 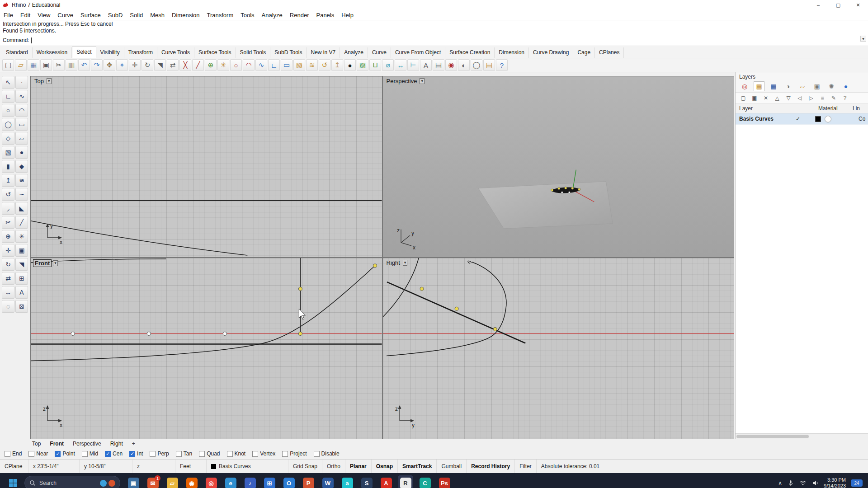 What do you see at coordinates (206, 348) in the screenshot?
I see `viewport-front: z x Front ▾` at bounding box center [206, 348].